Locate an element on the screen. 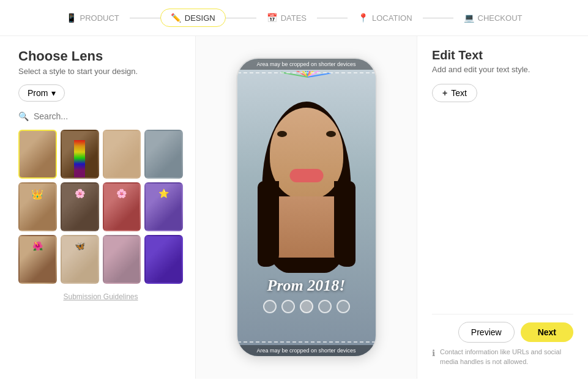  action-row: Preview Next is located at coordinates (503, 332).